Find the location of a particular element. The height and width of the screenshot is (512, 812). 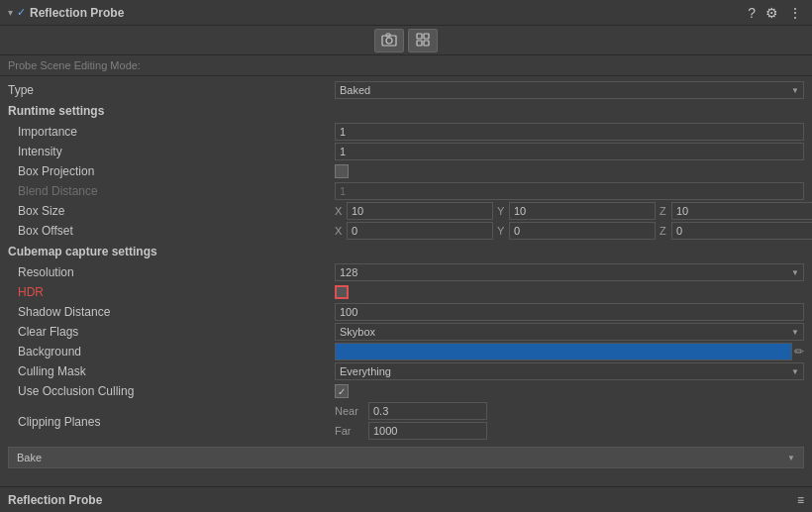

background-pencil-button: ✏ is located at coordinates (799, 352).